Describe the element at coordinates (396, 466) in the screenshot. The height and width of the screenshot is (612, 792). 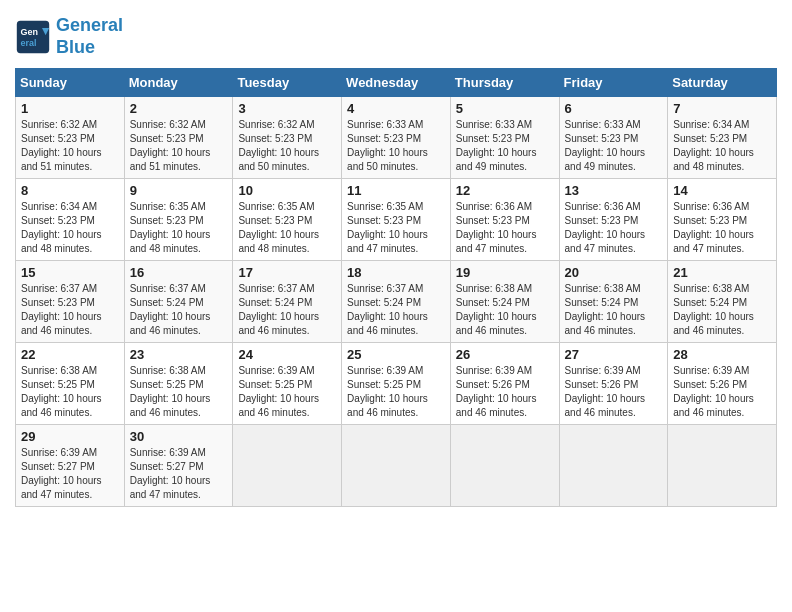
I see `calendar-week-row: 29Sunrise: 6:39 AMSunset: 5:27 PMDayligh…` at that location.